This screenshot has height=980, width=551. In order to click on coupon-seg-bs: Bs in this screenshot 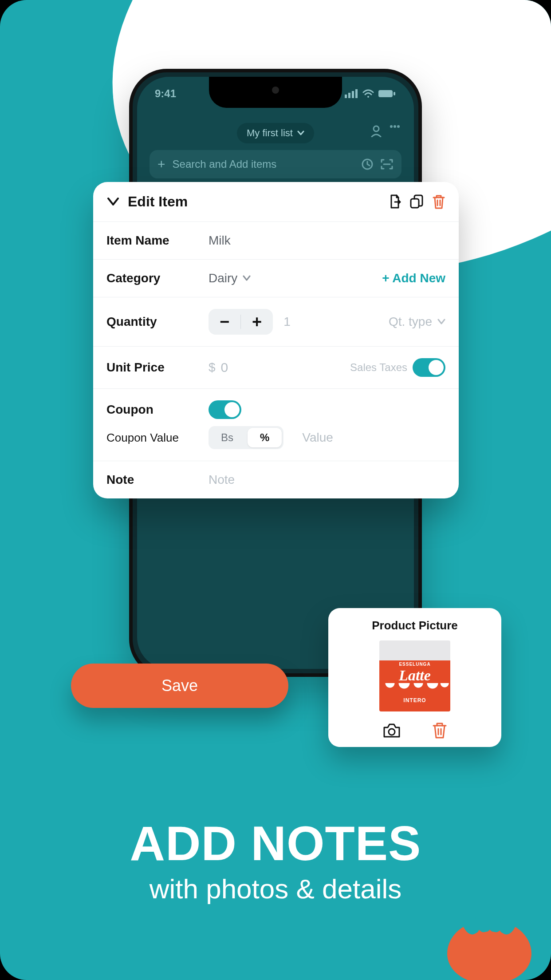, I will do `click(227, 438)`.